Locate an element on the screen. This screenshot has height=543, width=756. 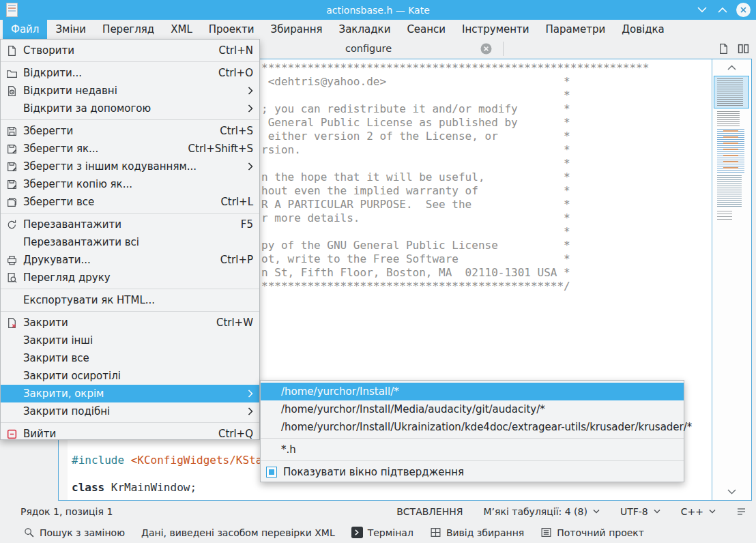
quit-icon is located at coordinates (12, 434).